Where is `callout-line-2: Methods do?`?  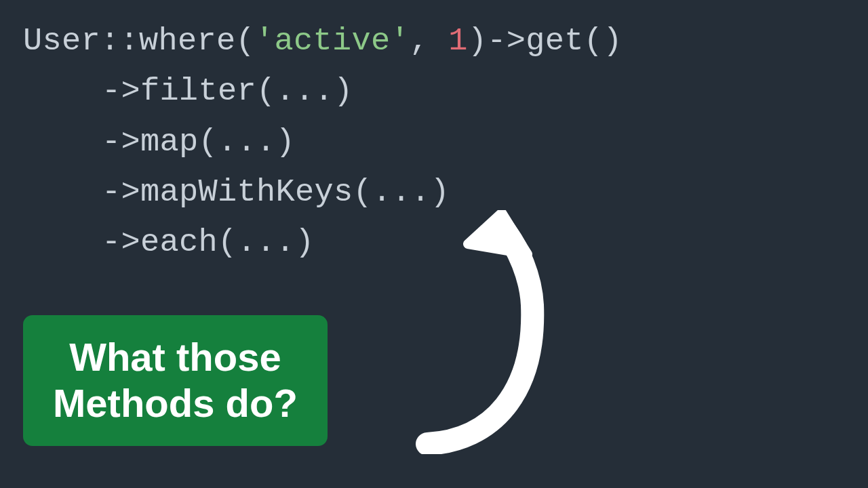 callout-line-2: Methods do? is located at coordinates (175, 403).